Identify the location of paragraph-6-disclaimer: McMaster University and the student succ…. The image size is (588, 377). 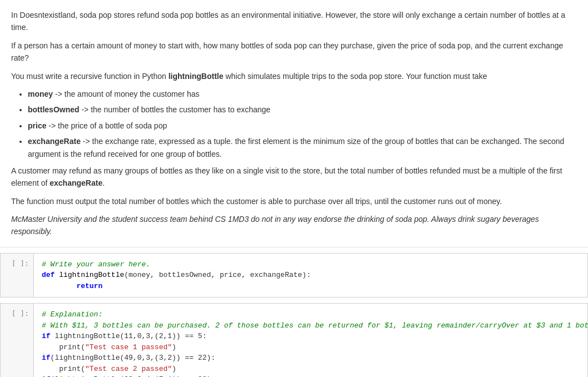
(294, 226).